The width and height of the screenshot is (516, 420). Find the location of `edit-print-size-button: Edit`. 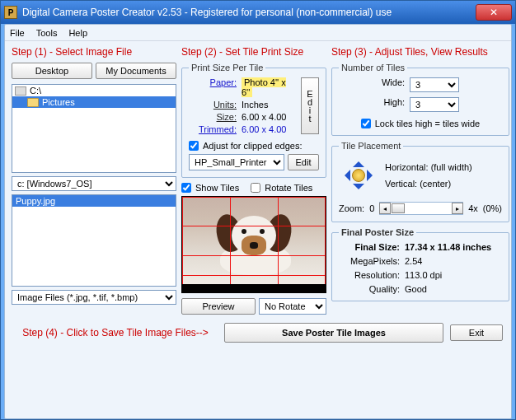

edit-print-size-button: Edit is located at coordinates (310, 105).